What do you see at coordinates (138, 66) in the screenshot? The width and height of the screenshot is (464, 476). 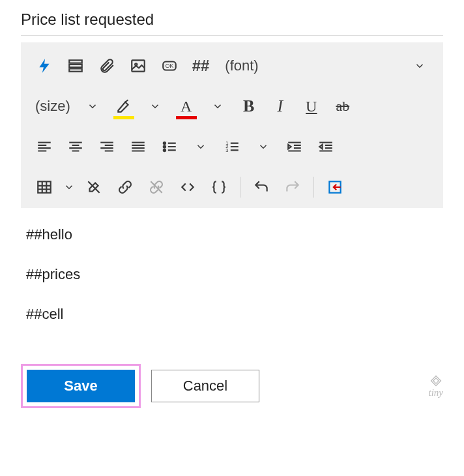 I see `image-icon` at bounding box center [138, 66].